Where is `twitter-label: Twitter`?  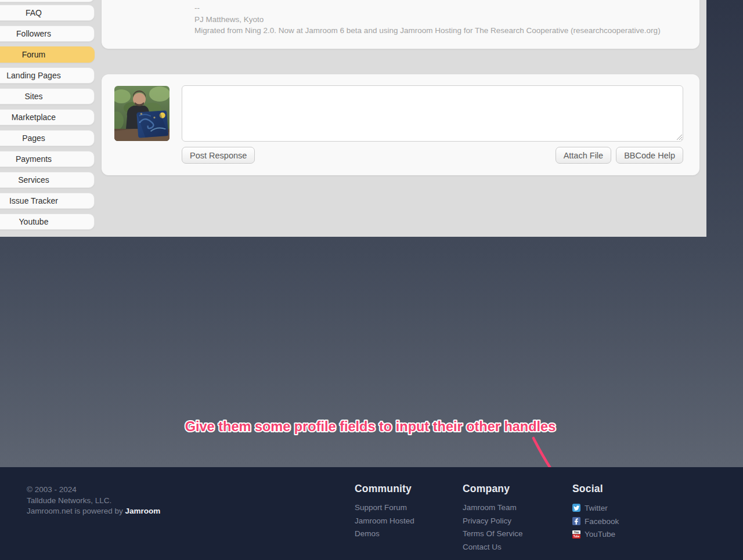
twitter-label: Twitter is located at coordinates (596, 508).